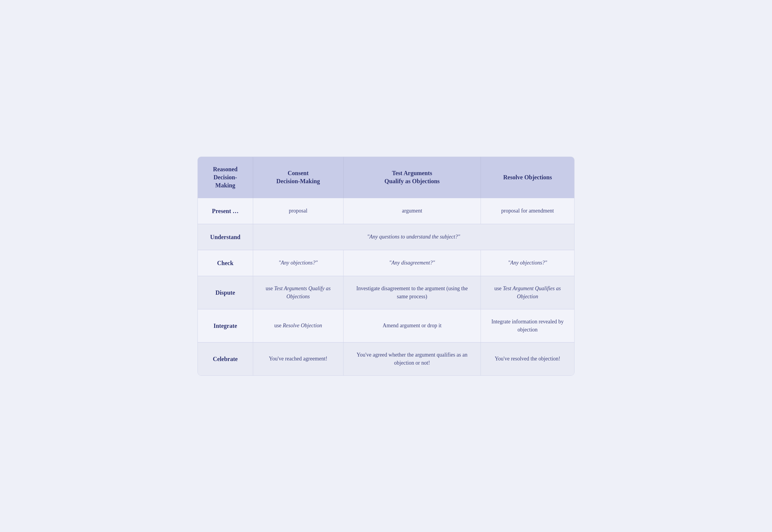  What do you see at coordinates (226, 326) in the screenshot?
I see `row-integrate-label: Integrate` at bounding box center [226, 326].